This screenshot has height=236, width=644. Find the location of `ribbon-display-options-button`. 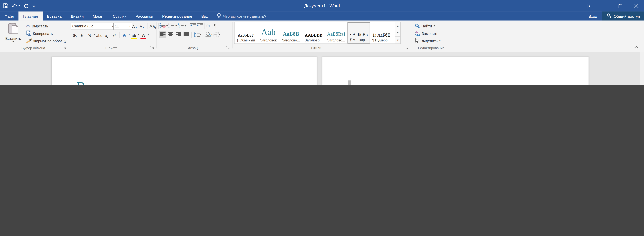

ribbon-display-options-button is located at coordinates (590, 6).